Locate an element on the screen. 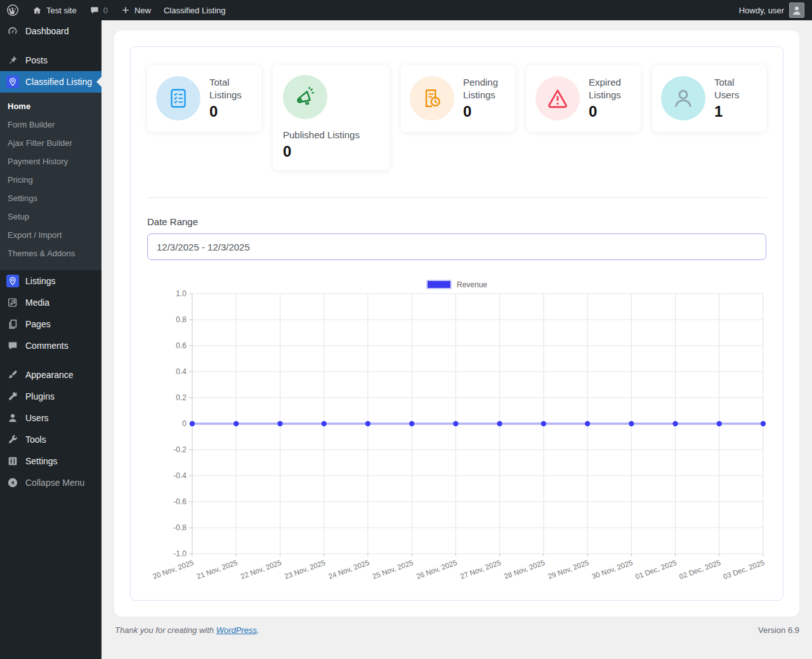 Image resolution: width=812 pixels, height=659 pixels. sidebar-label-settings: Settings is located at coordinates (42, 461).